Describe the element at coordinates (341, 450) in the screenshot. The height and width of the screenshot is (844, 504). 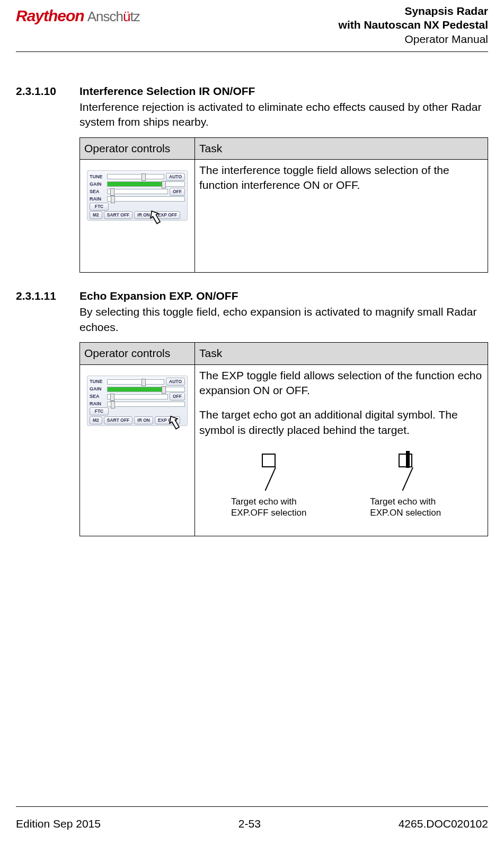
I see `td-task: The EXP toggle field allows selection of…` at that location.